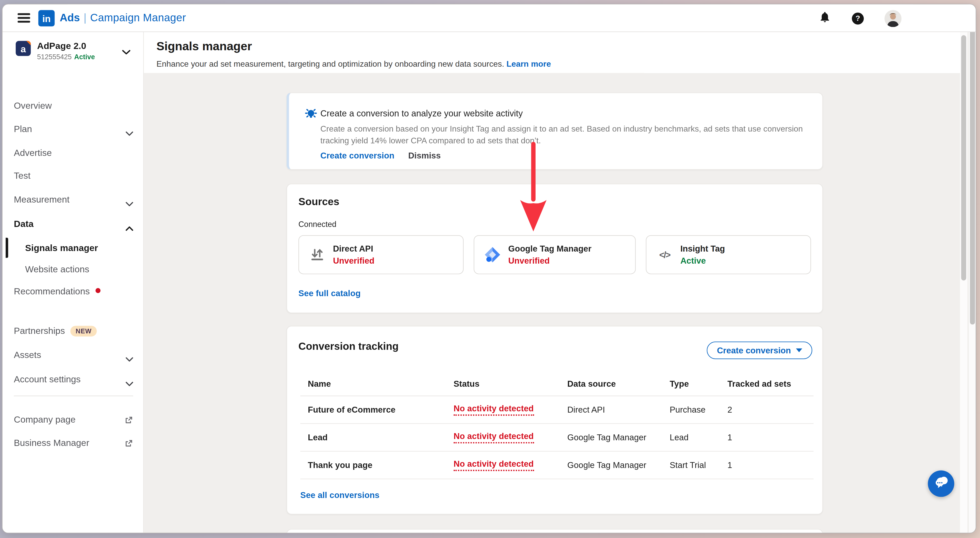 Image resolution: width=980 pixels, height=538 pixels. I want to click on sidebar-item-recommendations: Recommendations, so click(73, 291).